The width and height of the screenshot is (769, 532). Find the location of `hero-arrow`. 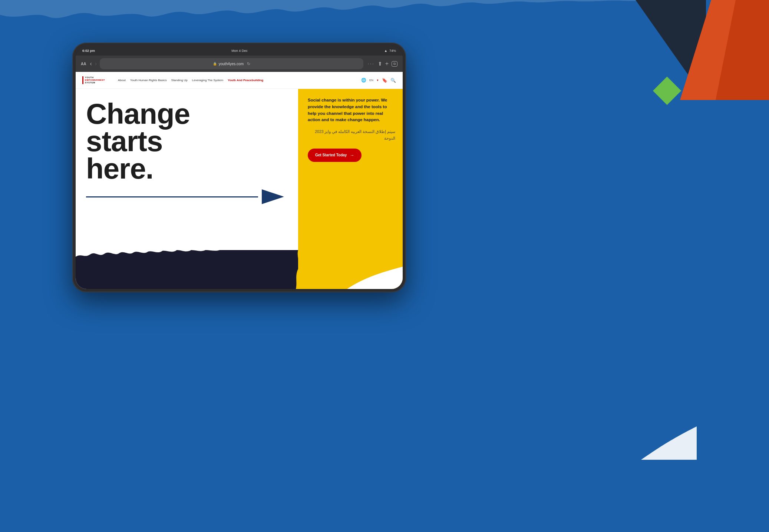

hero-arrow is located at coordinates (187, 197).